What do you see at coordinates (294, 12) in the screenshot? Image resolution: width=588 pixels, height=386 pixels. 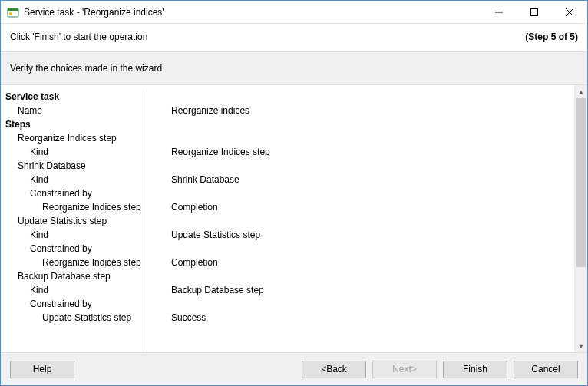 I see `titlebar: Service task - 'Reorganize indices'` at bounding box center [294, 12].